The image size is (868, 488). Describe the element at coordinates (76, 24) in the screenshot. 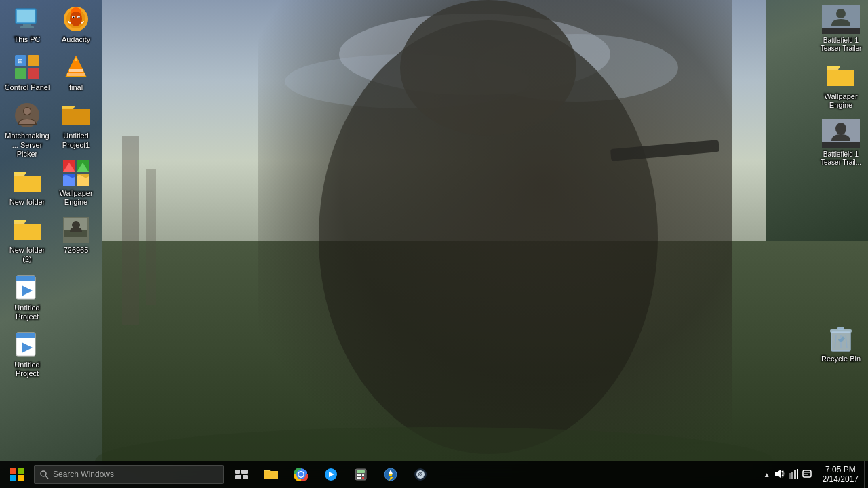

I see `audacity-icon: Audacity` at that location.